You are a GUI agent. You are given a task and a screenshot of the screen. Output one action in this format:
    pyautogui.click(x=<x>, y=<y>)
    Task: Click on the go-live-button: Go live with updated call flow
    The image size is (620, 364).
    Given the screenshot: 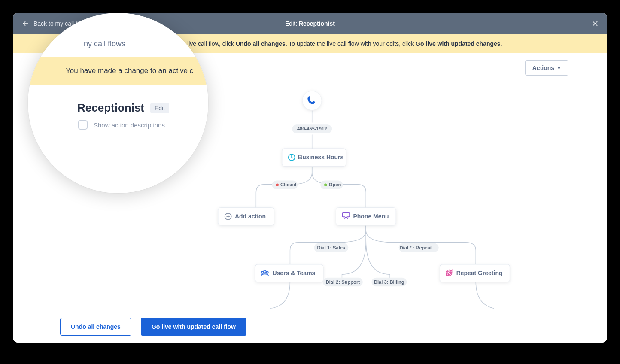 What is the action you would take?
    pyautogui.click(x=194, y=327)
    